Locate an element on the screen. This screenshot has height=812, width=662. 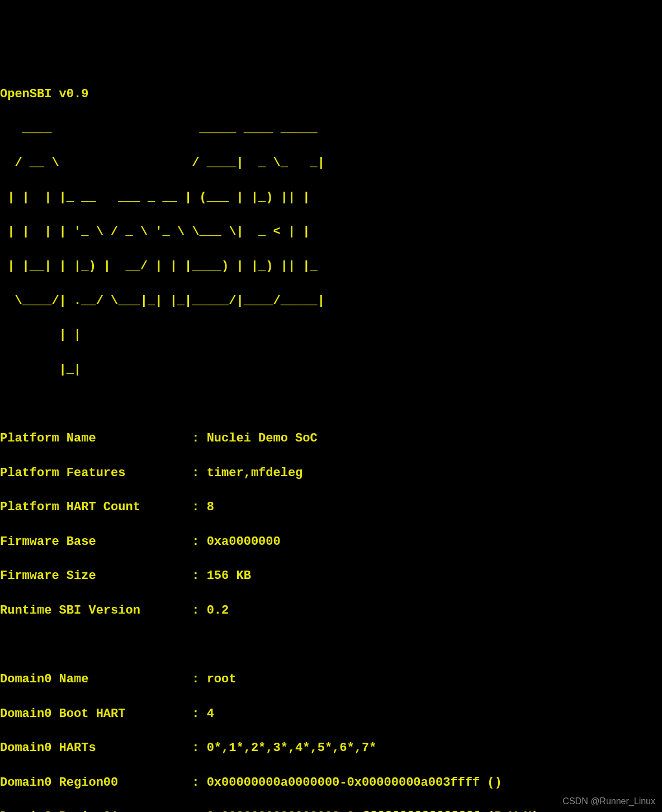
label: Domain0 Boot HART is located at coordinates (96, 714).